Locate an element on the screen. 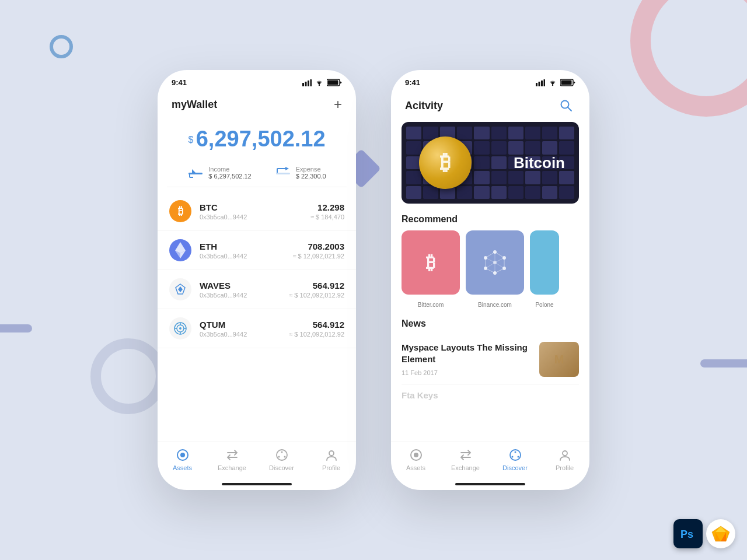 This screenshot has height=560, width=747. search-button is located at coordinates (566, 106).